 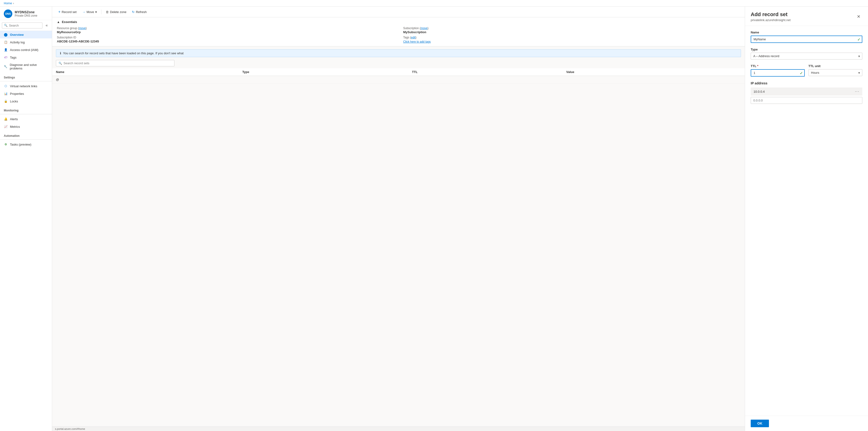 I want to click on table-header-value: Value, so click(x=654, y=72).